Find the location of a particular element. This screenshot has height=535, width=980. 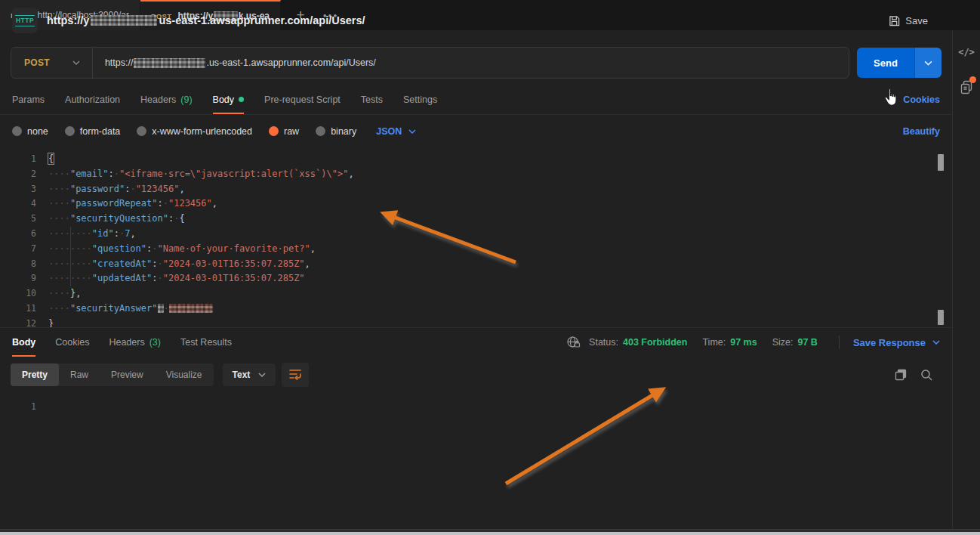

view-visualize: Visualize is located at coordinates (184, 375).